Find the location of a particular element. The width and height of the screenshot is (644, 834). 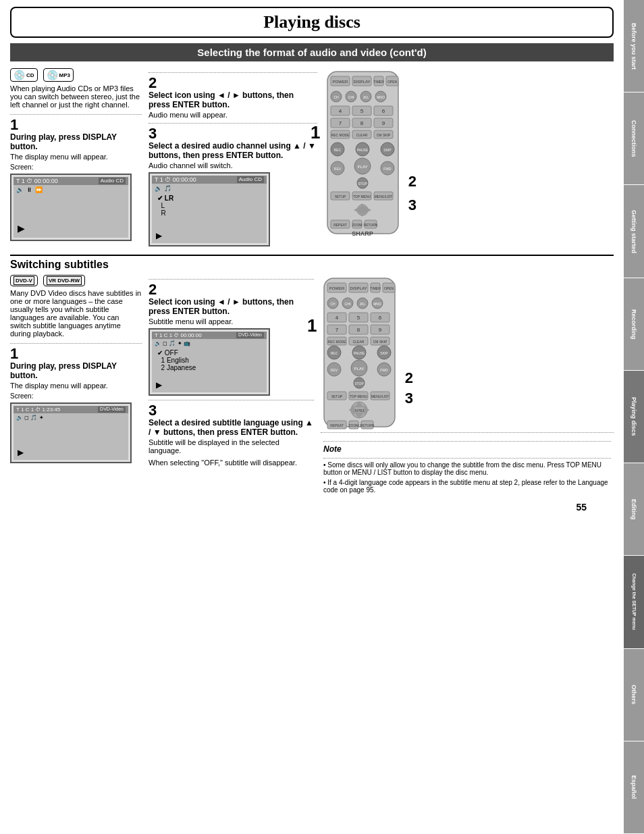

note-dotted-sep is located at coordinates (467, 442).